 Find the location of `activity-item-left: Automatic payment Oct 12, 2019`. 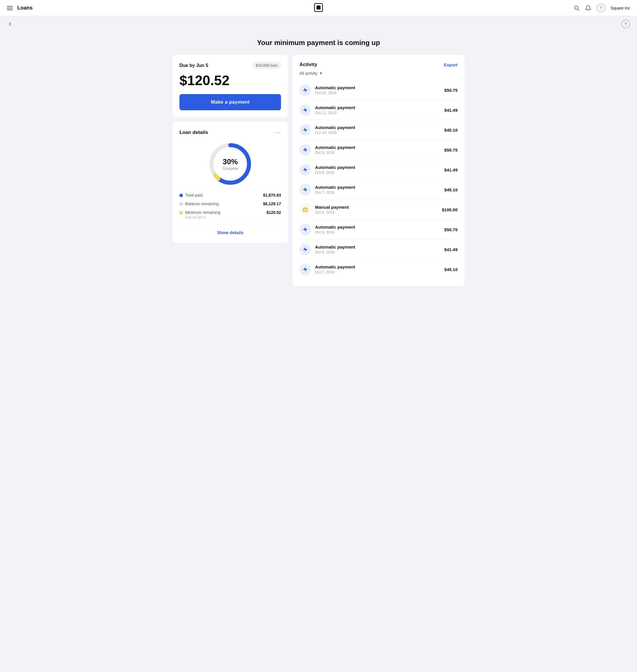

activity-item-left: Automatic payment Oct 12, 2019 is located at coordinates (327, 90).